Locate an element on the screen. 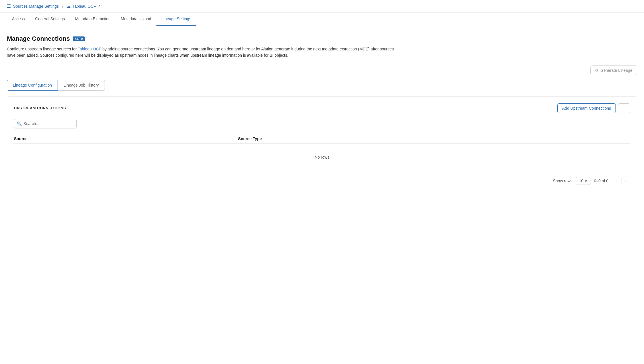 The height and width of the screenshot is (364, 644). tableau-ocf-link: Tableau OCF is located at coordinates (89, 49).